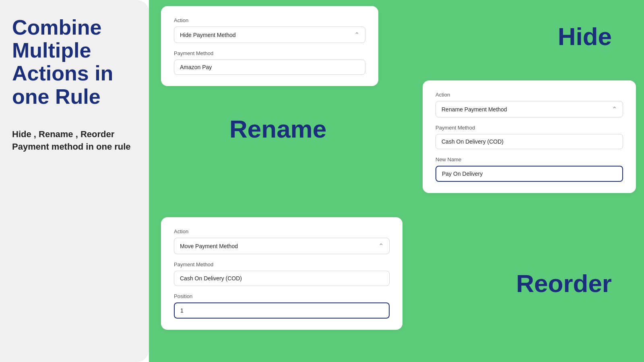  I want to click on move-action-value: Move Payment Method, so click(209, 246).